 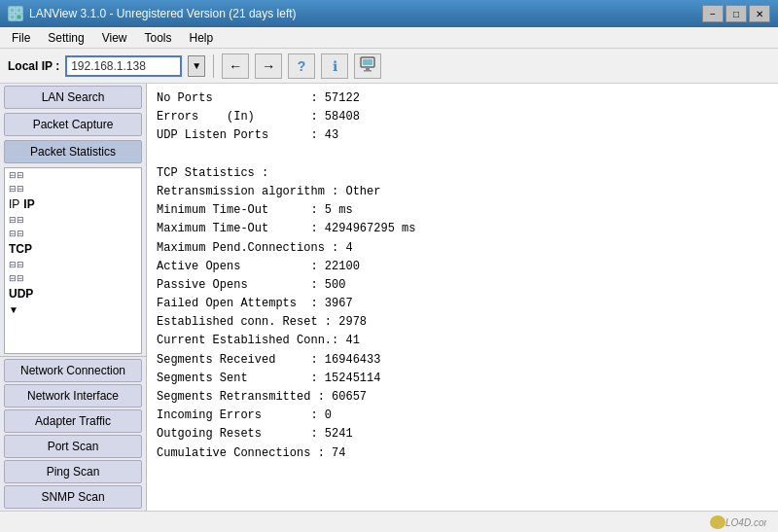 What do you see at coordinates (463, 230) in the screenshot?
I see `content-line: Maximum Time-Out : 4294967295 ms` at bounding box center [463, 230].